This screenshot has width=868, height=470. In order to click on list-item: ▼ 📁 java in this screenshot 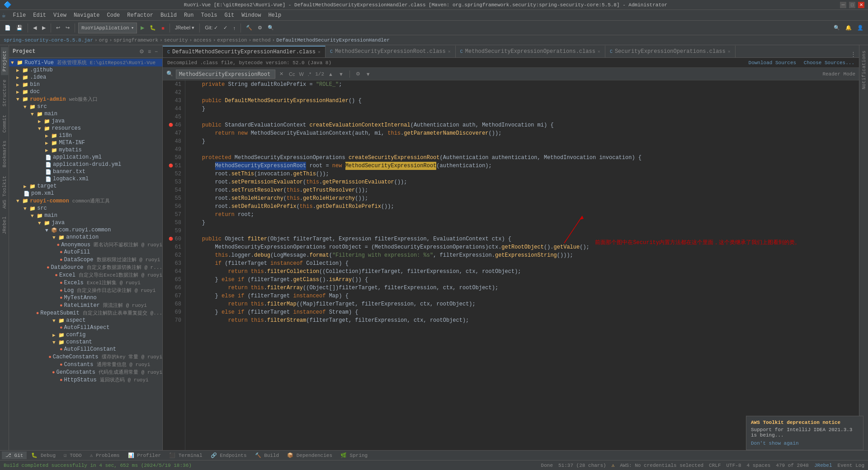, I will do `click(86, 223)`.